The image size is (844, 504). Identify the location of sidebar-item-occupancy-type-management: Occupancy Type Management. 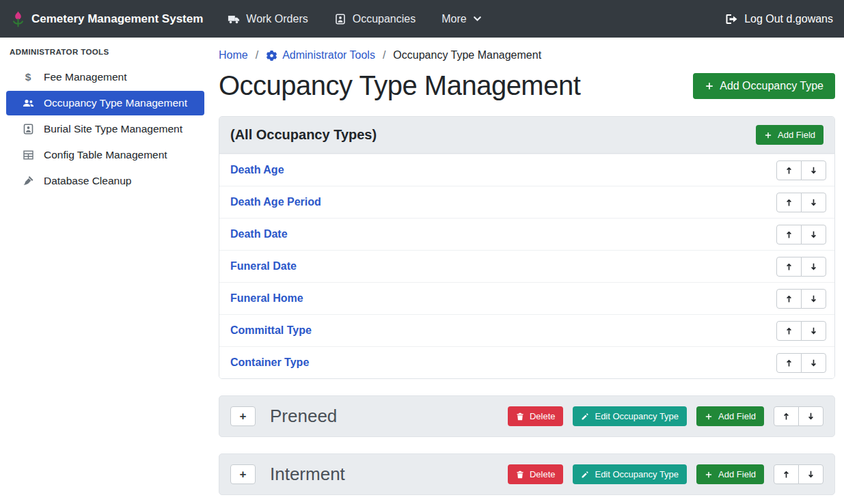
(105, 103).